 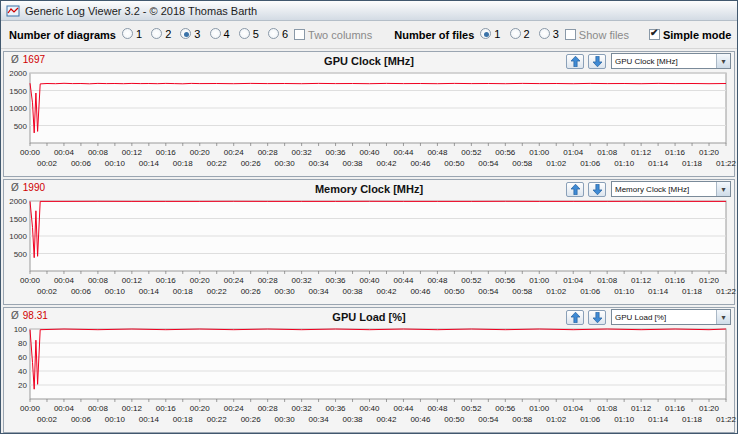 I want to click on chevron-down-icon: ▾, so click(x=723, y=189).